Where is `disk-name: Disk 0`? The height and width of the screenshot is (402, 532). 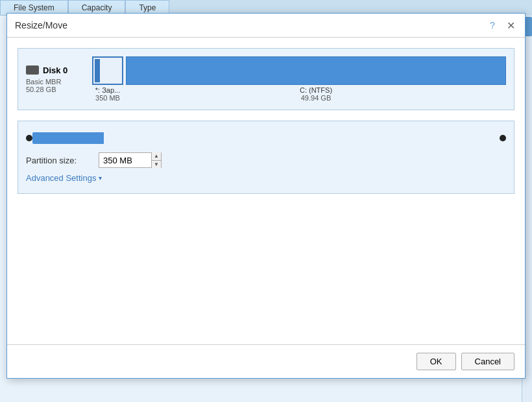
disk-name: Disk 0 is located at coordinates (55, 70).